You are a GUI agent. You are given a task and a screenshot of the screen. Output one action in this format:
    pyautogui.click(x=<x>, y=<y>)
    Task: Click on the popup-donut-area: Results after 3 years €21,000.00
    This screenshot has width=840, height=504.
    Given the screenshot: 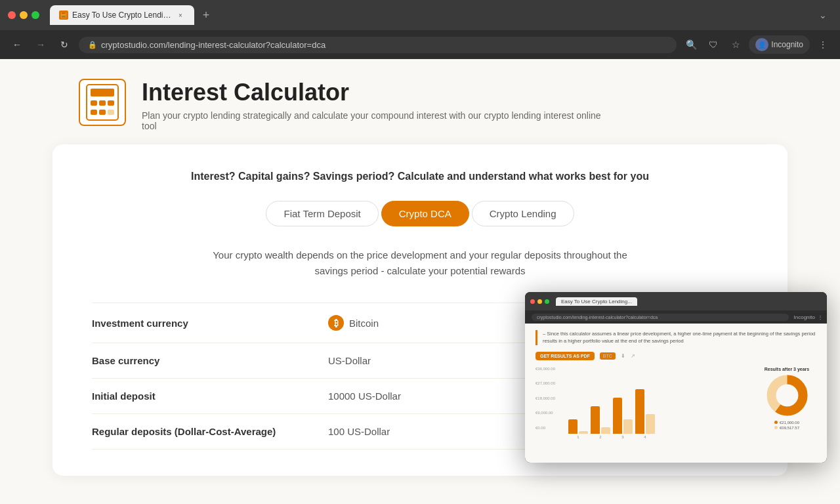 What is the action you would take?
    pyautogui.click(x=787, y=403)
    